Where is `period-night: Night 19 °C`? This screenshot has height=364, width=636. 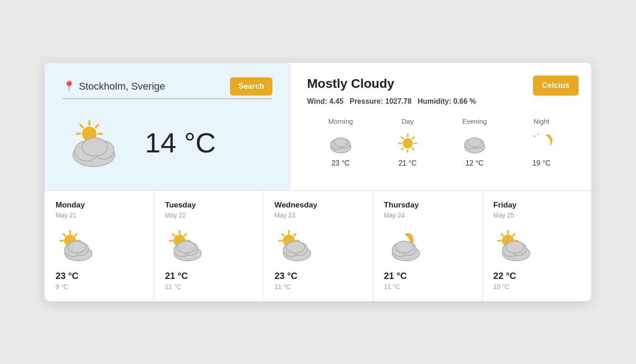
period-night: Night 19 °C is located at coordinates (541, 142).